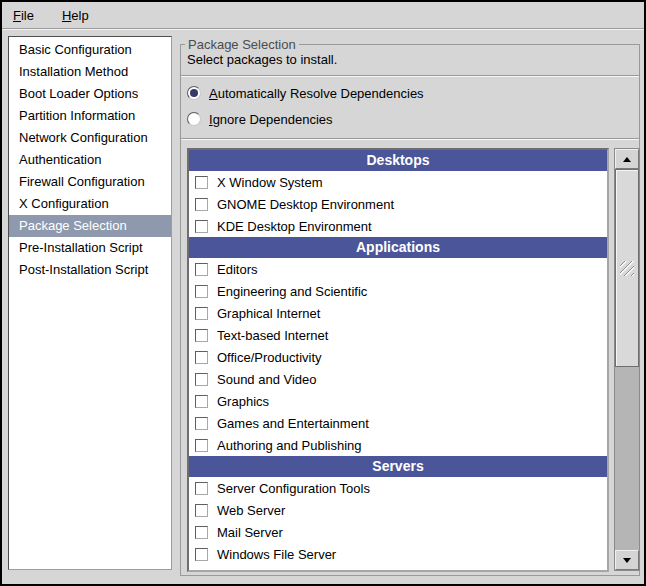 The height and width of the screenshot is (586, 646). What do you see at coordinates (398, 357) in the screenshot?
I see `package-row-office-productivity: Office/Productivity` at bounding box center [398, 357].